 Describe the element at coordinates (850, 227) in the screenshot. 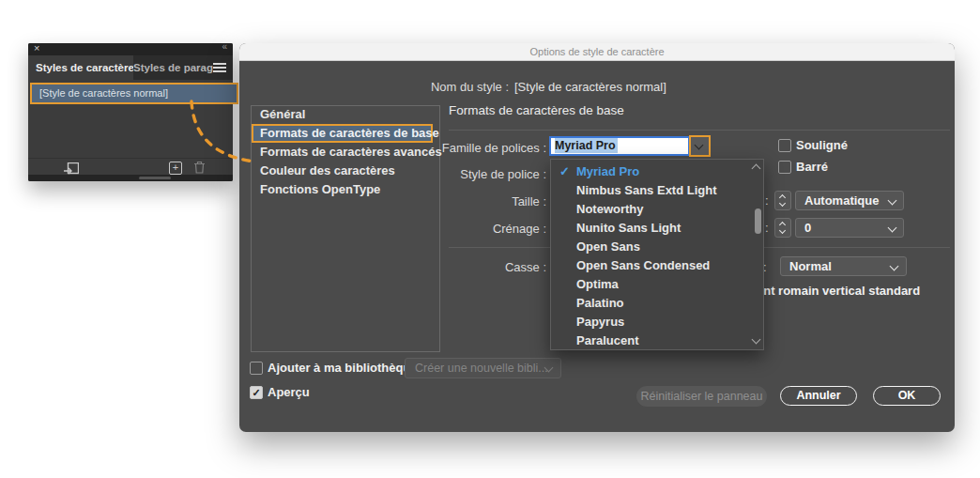

I see `tracking-combobox: 0` at that location.